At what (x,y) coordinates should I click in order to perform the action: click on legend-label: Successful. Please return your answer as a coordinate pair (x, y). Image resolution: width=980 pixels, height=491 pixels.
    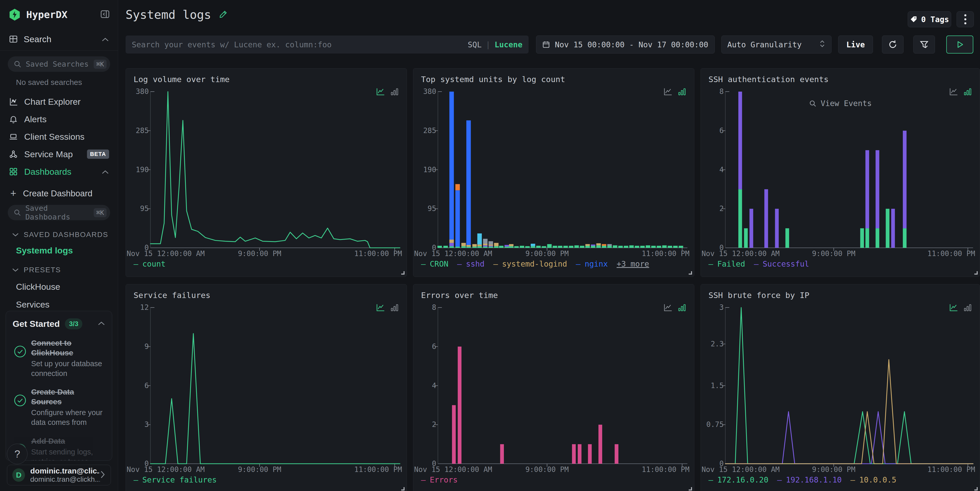
    Looking at the image, I should click on (786, 264).